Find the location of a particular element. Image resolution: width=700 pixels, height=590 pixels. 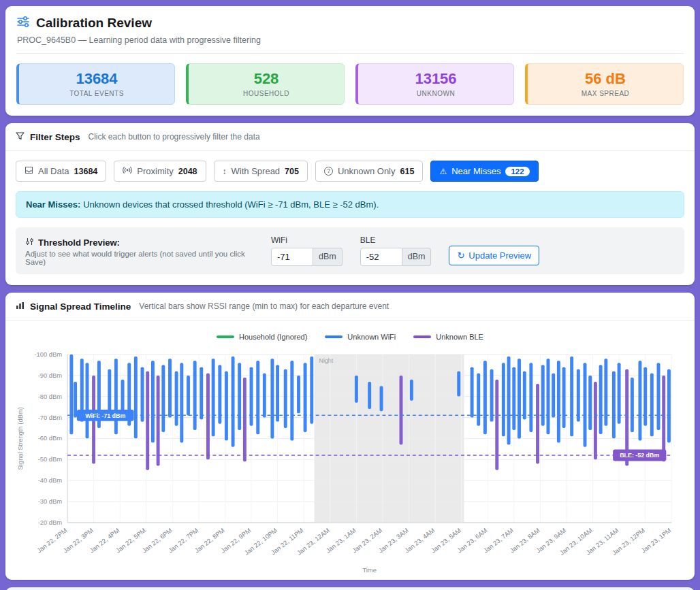

svg-text: -60 dBm is located at coordinates (50, 438).